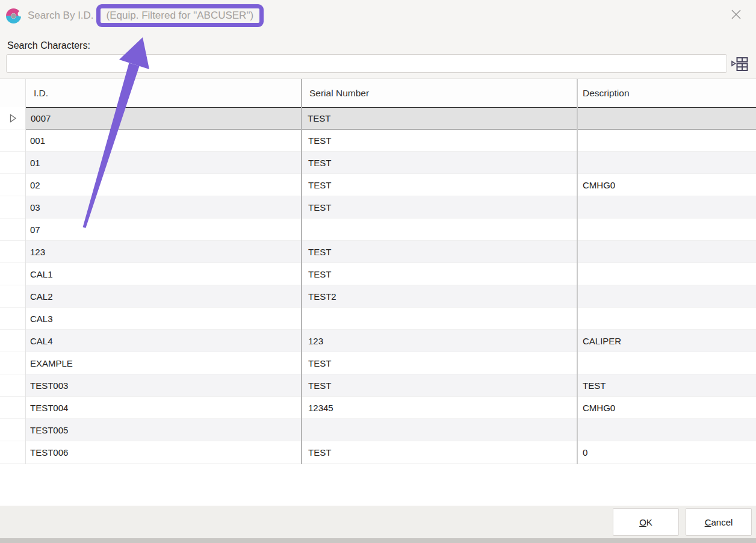 This screenshot has height=543, width=756. Describe the element at coordinates (439, 341) in the screenshot. I see `cell-serial-number: 123` at that location.